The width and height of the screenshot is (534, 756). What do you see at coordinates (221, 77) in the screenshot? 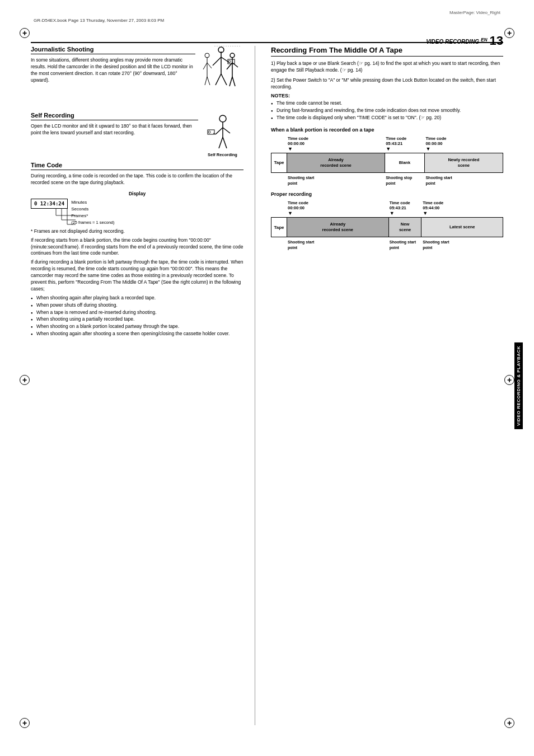
I see `journalistic-figure` at bounding box center [221, 77].